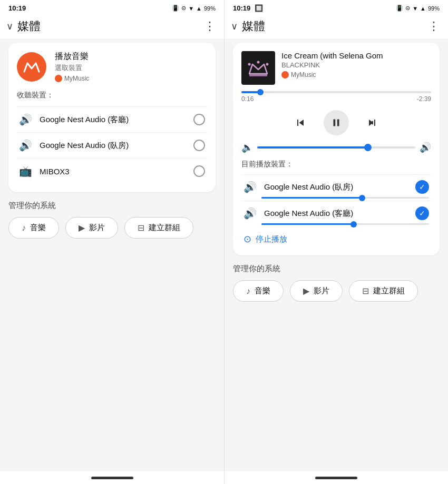 This screenshot has width=448, height=484. I want to click on active-device-row-2: 🔊 Google Nest Audio (客廳) ✓, so click(336, 214).